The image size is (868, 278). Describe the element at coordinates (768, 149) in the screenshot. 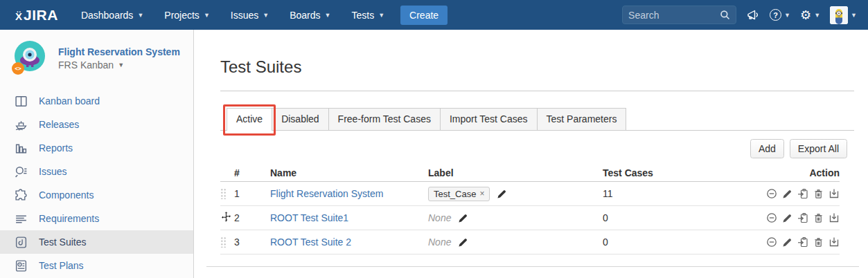

I see `add-button: Add` at that location.